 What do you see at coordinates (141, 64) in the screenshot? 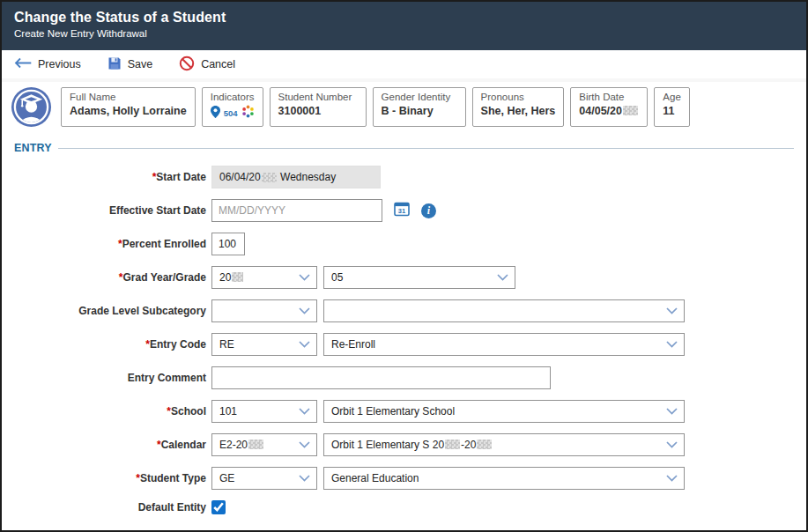
I see `save-label: Save` at bounding box center [141, 64].